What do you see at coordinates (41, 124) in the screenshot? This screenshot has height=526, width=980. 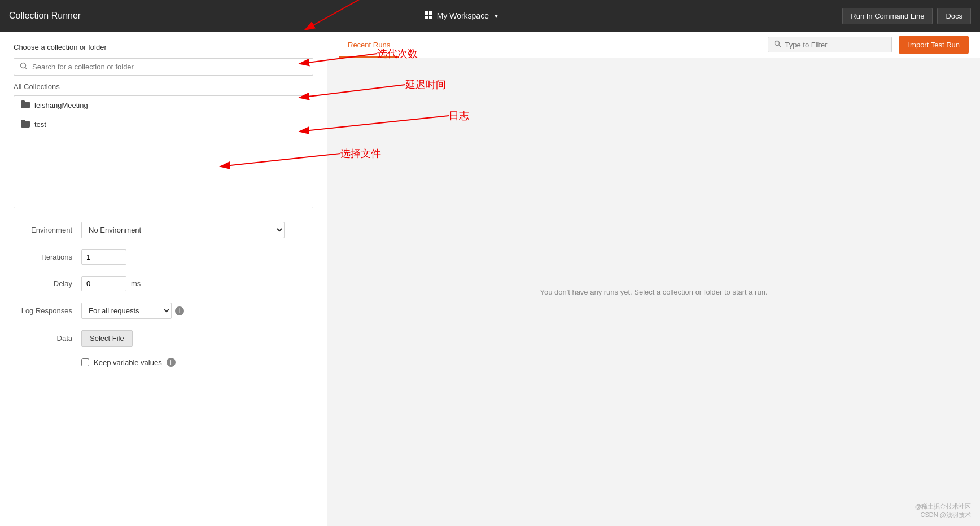 I see `collection-name: test` at bounding box center [41, 124].